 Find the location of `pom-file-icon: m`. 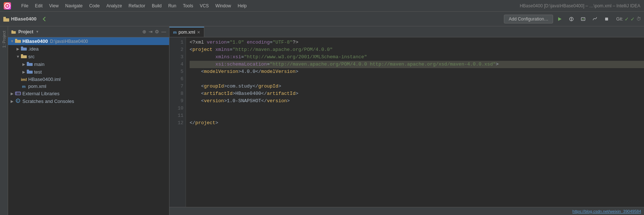

pom-file-icon: m is located at coordinates (24, 86).